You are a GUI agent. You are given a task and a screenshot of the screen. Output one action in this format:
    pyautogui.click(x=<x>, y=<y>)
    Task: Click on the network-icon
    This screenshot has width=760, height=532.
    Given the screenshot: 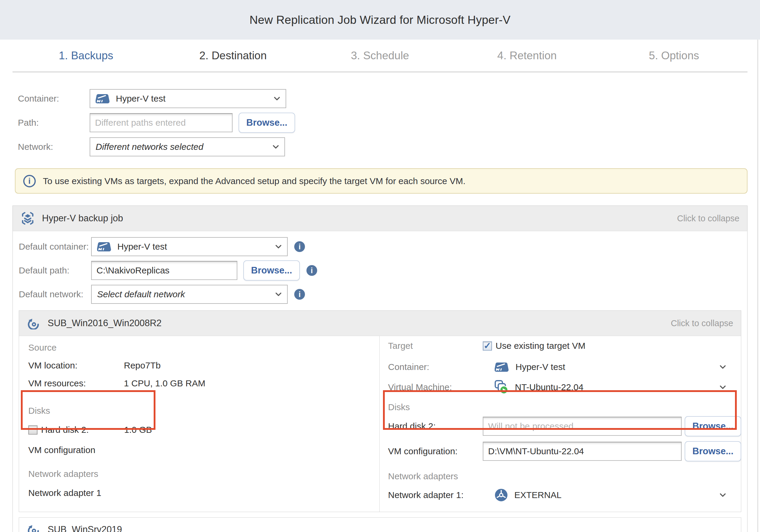 What is the action you would take?
    pyautogui.click(x=501, y=495)
    